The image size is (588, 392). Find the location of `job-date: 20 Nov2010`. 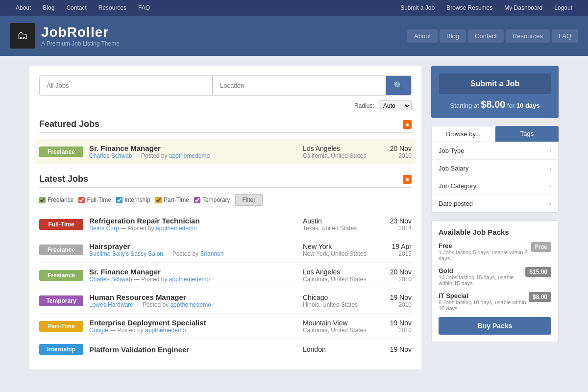

job-date: 20 Nov2010 is located at coordinates (397, 152).